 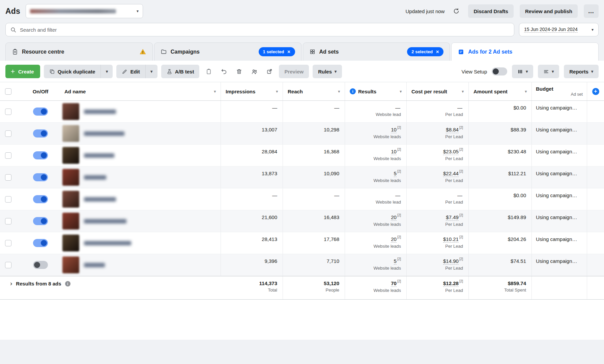 I want to click on amount-spent-cell: $230.48, so click(x=500, y=155).